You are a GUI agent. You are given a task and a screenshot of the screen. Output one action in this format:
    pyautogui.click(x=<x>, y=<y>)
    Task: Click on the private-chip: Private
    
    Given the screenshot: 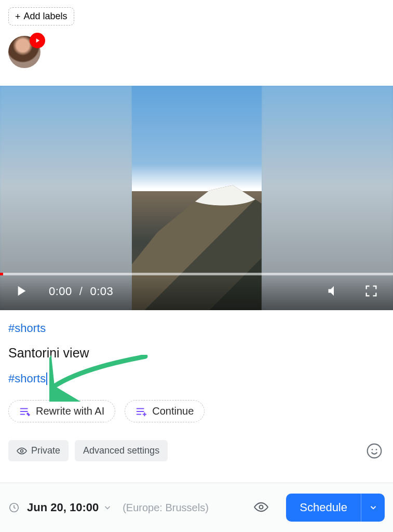 What is the action you would take?
    pyautogui.click(x=38, y=451)
    